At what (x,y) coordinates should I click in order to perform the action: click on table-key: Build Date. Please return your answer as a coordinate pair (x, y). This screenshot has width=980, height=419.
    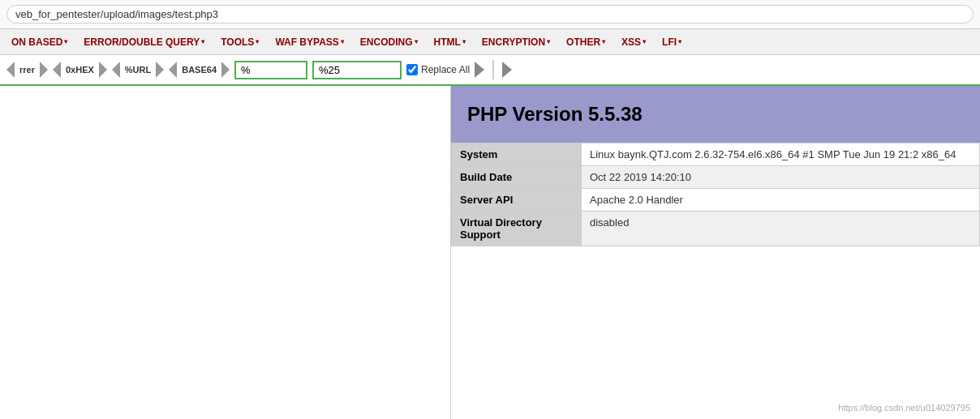
    Looking at the image, I should click on (517, 177).